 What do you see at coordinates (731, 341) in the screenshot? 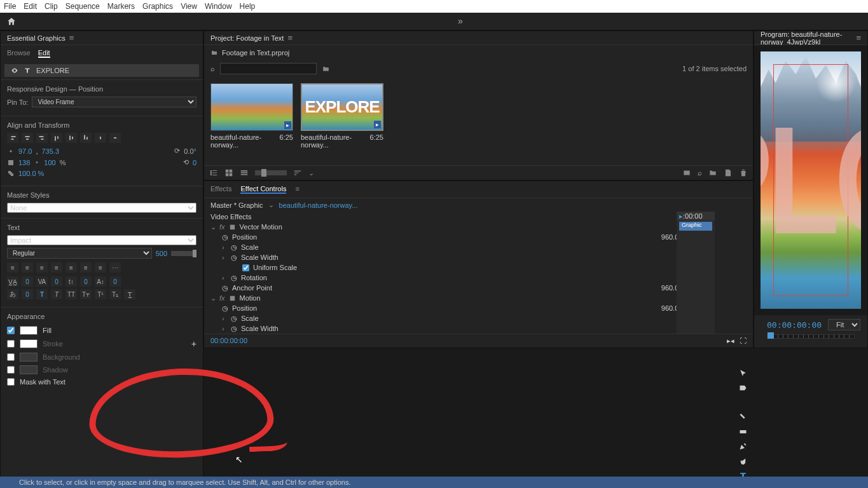
I see `effect-play-icon: ▸◂` at bounding box center [731, 341].